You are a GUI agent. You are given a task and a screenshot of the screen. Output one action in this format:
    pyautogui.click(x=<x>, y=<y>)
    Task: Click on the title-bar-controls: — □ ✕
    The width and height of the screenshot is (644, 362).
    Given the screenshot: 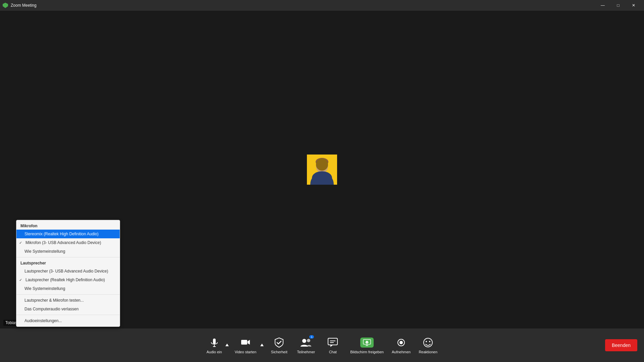 What is the action you would take?
    pyautogui.click(x=618, y=5)
    